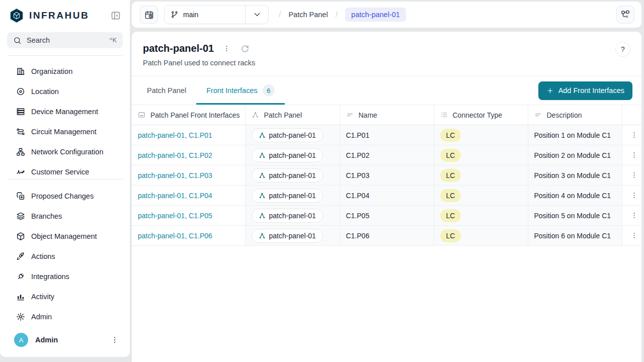 This screenshot has width=644, height=362. I want to click on front-interface-link: patch-panel-01, C1.P03, so click(175, 175).